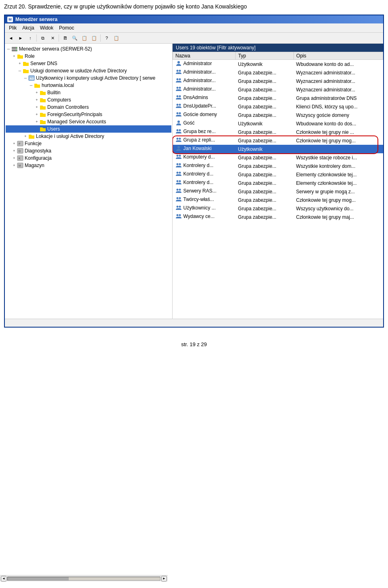  I want to click on tree-item-fsp: + ForeignSecurityPrincipals, so click(89, 114).